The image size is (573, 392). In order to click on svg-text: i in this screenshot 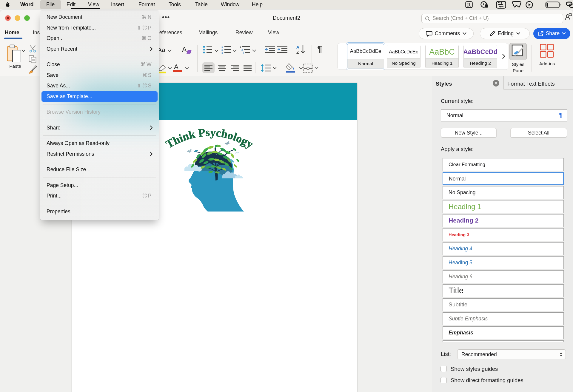, I will do `click(244, 53)`.